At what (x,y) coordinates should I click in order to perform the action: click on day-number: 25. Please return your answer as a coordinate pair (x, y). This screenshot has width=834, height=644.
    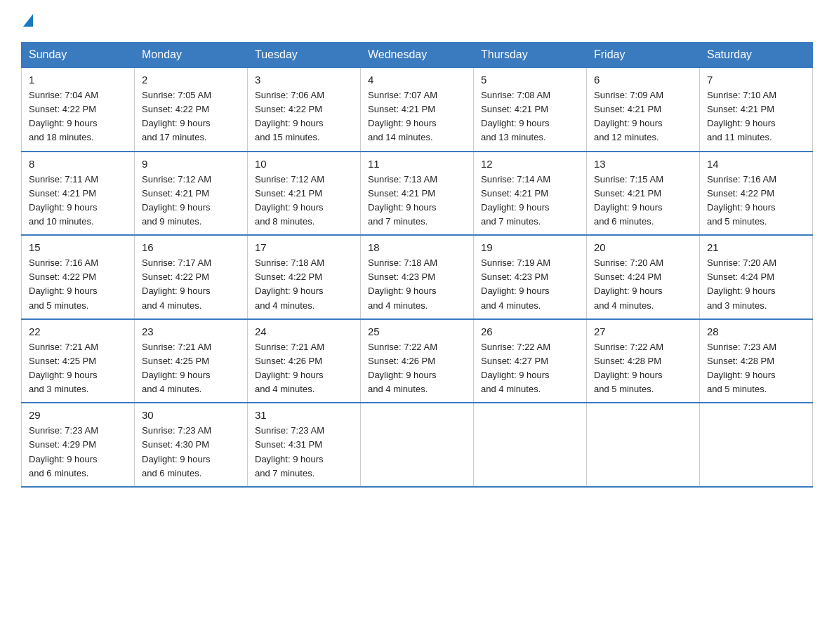
    Looking at the image, I should click on (417, 331).